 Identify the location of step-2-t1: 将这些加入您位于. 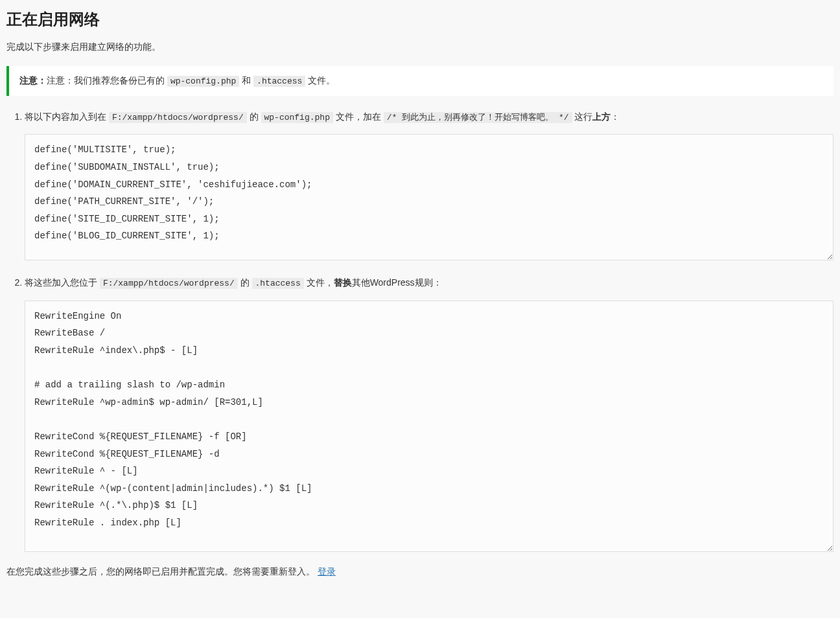
(62, 282).